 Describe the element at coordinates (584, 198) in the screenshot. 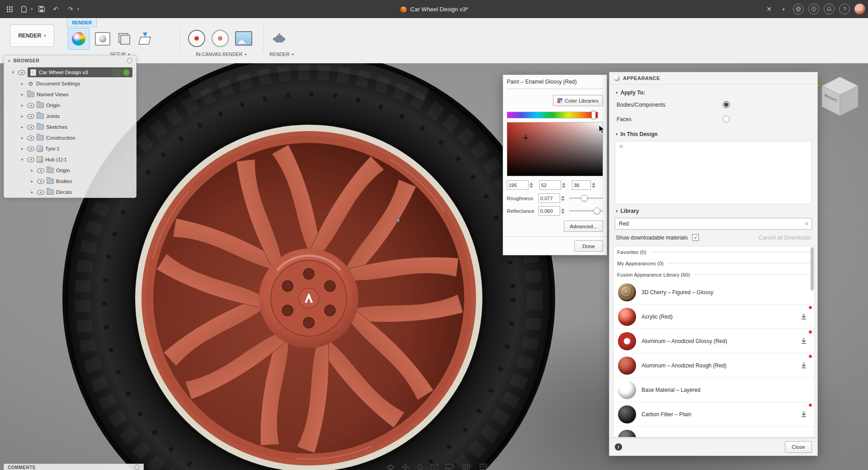

I see `roughness-slider-knob` at that location.